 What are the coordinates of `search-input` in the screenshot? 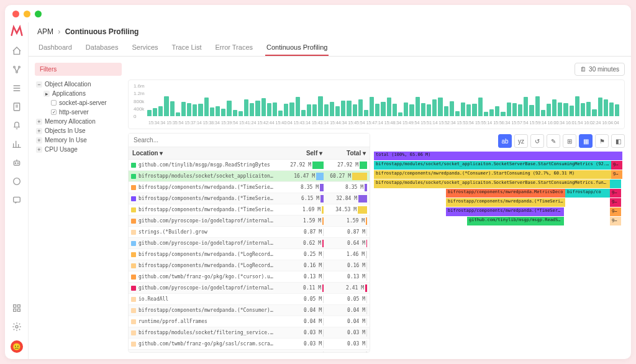 It's located at (249, 140).